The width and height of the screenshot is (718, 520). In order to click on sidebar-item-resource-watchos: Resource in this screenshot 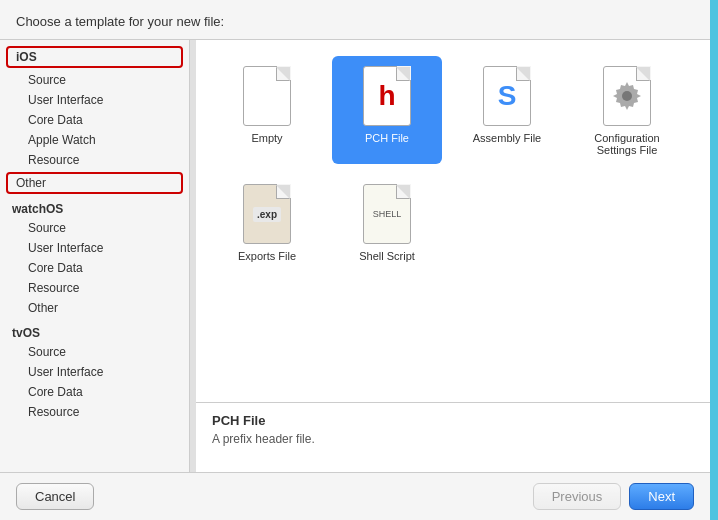, I will do `click(94, 288)`.